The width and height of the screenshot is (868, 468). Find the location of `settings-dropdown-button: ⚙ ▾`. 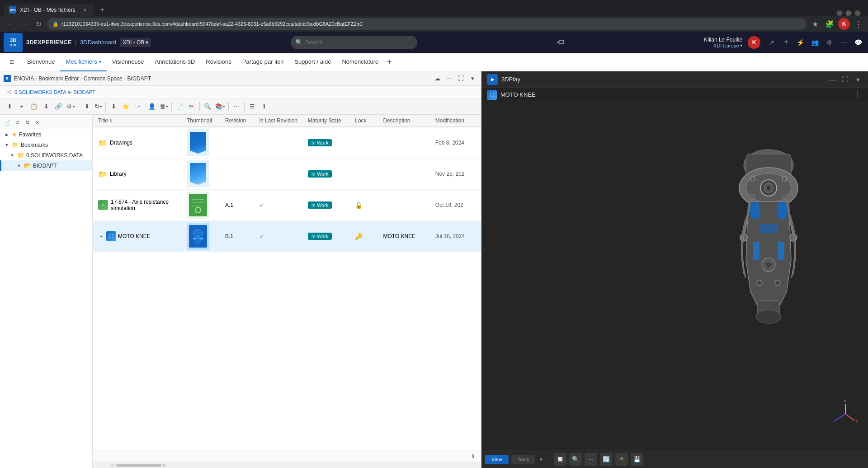

settings-dropdown-button: ⚙ ▾ is located at coordinates (71, 107).